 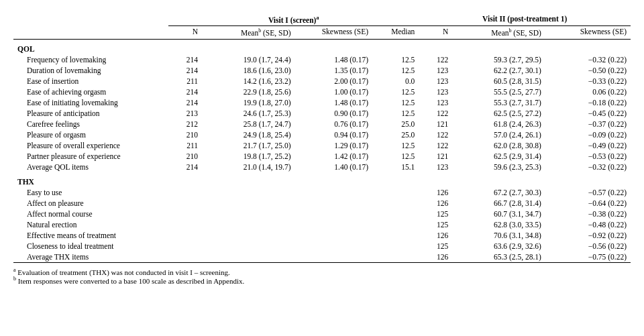 I want to click on section-label-thx: THX, so click(x=322, y=180).